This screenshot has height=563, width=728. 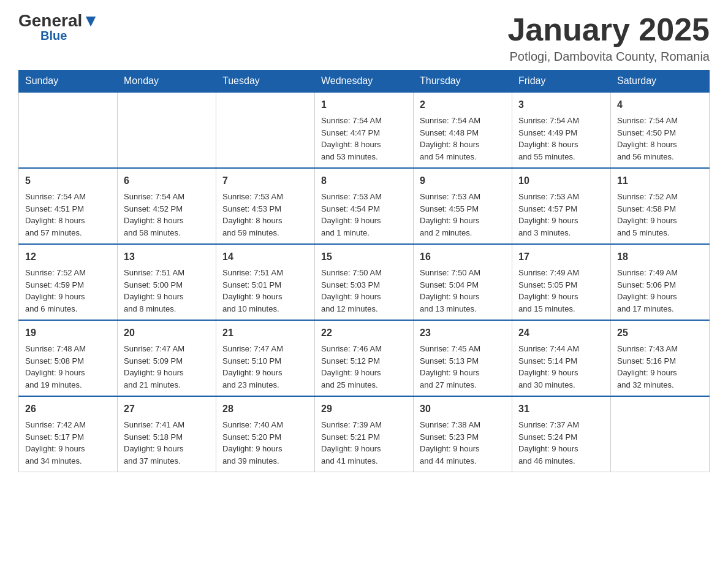 What do you see at coordinates (561, 206) in the screenshot?
I see `calendar-cell: 10Sunrise: 7:53 AMSunset: 4:57 PMDayligh…` at bounding box center [561, 206].